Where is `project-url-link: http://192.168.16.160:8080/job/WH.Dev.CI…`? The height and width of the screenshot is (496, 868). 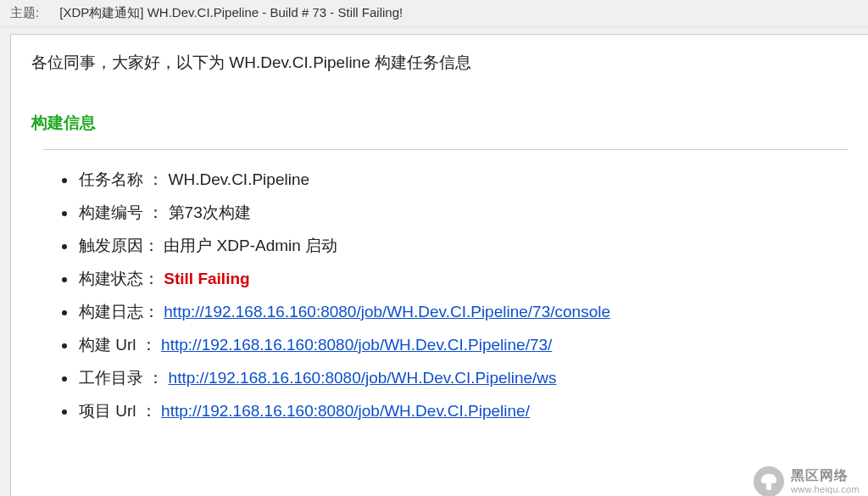 project-url-link: http://192.168.16.160:8080/job/WH.Dev.CI… is located at coordinates (346, 410).